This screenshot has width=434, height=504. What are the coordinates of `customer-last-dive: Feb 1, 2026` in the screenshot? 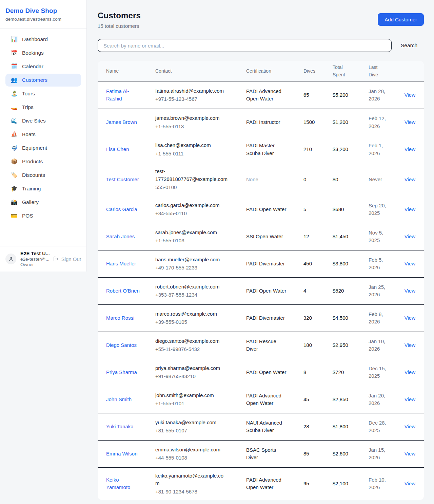 It's located at (379, 149).